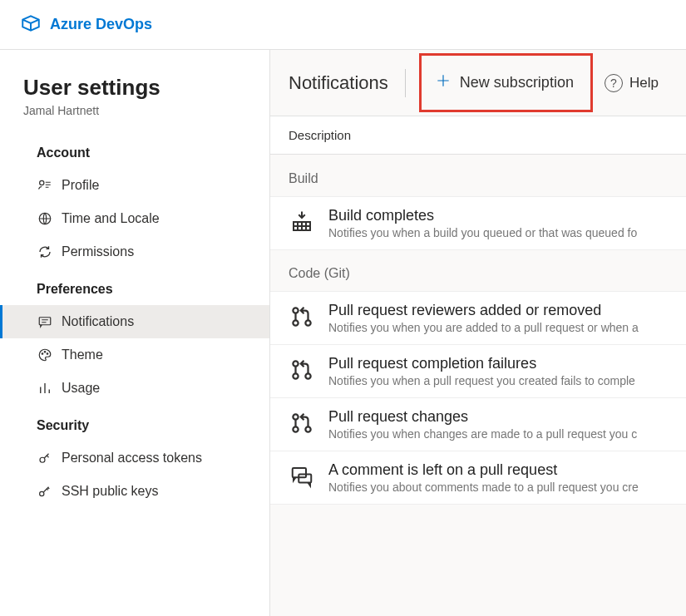 This screenshot has width=686, height=616. I want to click on toolbar-divider, so click(406, 83).